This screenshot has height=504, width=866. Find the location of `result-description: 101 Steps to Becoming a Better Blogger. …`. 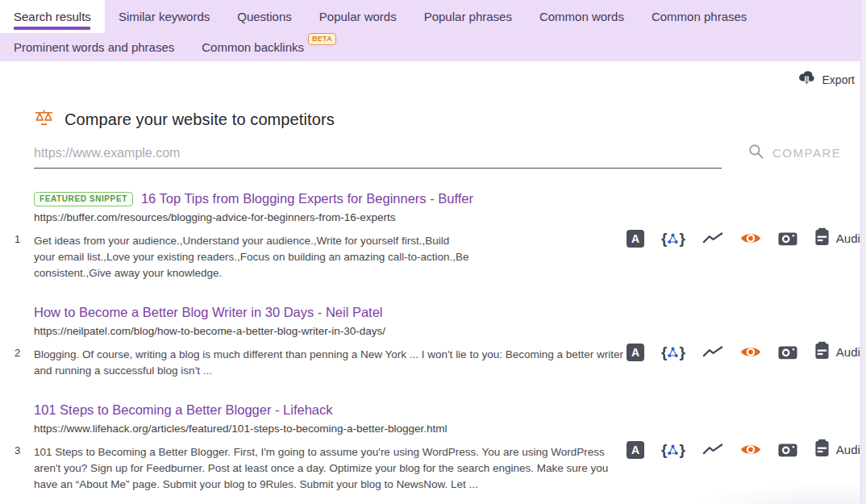

result-description: 101 Steps to Becoming a Better Blogger. … is located at coordinates (329, 469).